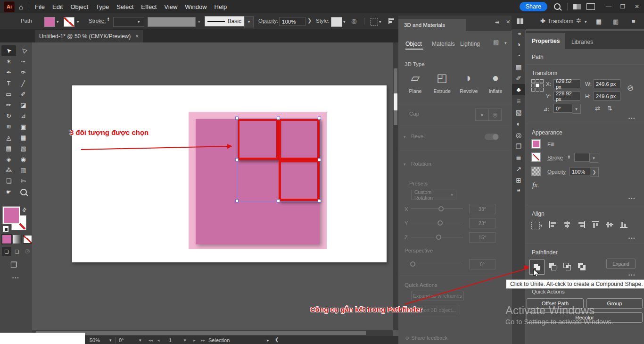 Image resolution: width=644 pixels, height=344 pixels. Describe the element at coordinates (413, 264) in the screenshot. I see `perspective-slider-knob` at that location.